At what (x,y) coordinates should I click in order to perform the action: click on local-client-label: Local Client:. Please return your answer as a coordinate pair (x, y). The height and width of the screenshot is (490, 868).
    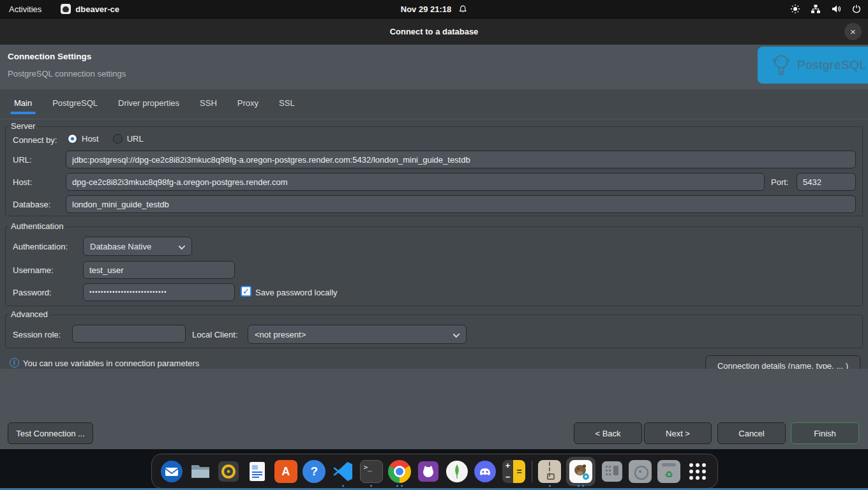
    Looking at the image, I should click on (215, 334).